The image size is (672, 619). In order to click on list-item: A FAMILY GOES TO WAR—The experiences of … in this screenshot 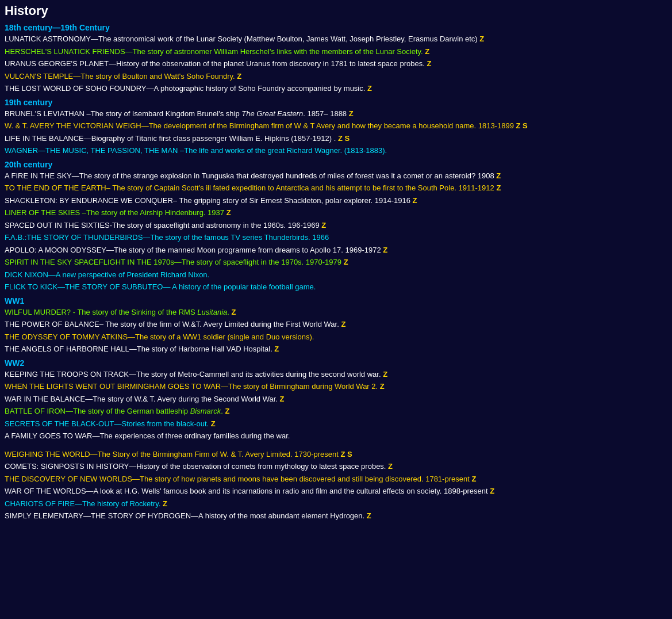, I will do `click(336, 436)`.